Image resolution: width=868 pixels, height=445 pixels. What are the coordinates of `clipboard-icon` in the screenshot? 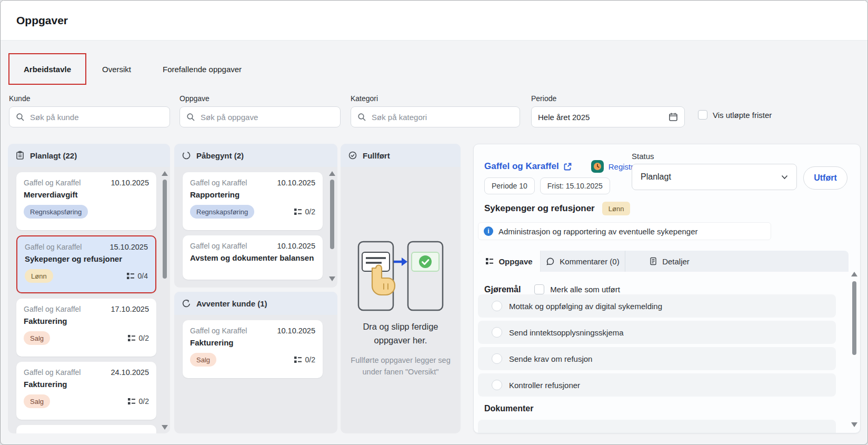 It's located at (20, 155).